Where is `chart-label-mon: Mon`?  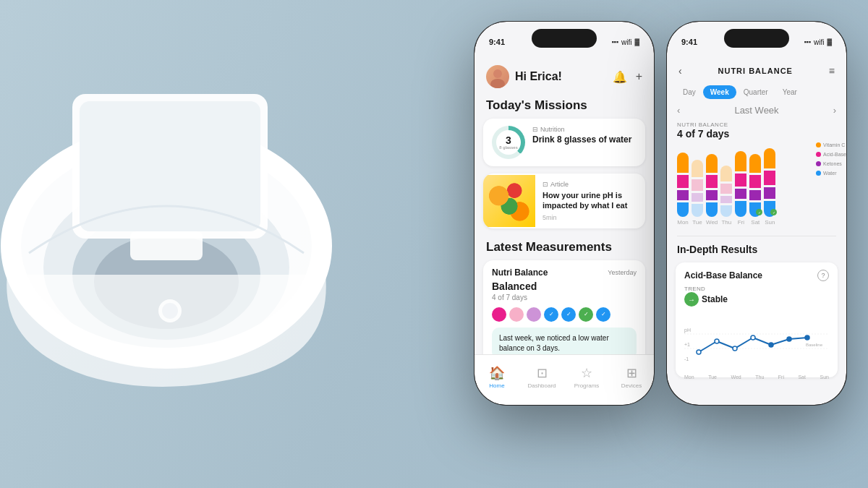 chart-label-mon: Mon is located at coordinates (683, 223).